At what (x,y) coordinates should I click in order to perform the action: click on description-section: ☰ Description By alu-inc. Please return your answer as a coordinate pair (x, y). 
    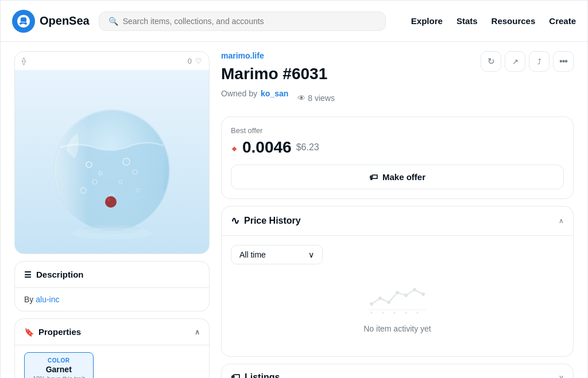
    Looking at the image, I should click on (112, 286).